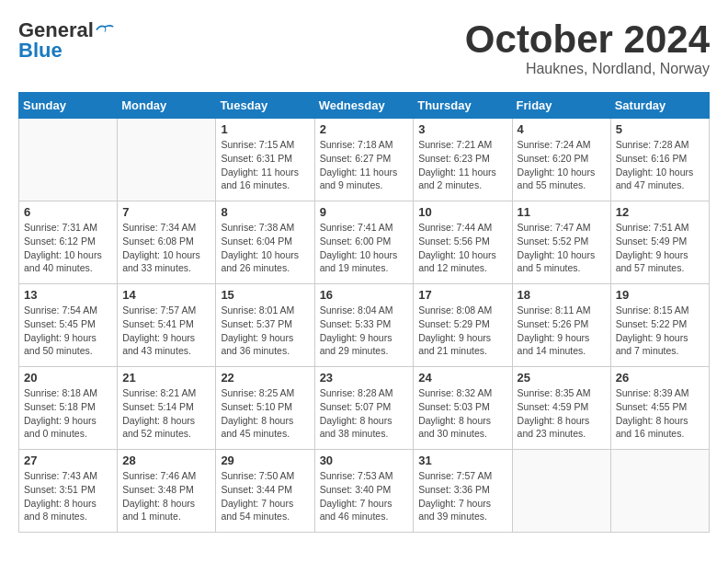 This screenshot has width=728, height=563. What do you see at coordinates (463, 491) in the screenshot?
I see `calendar-cell: 31Sunrise: 7:57 AM Sunset: 3:36 PM Dayli…` at bounding box center [463, 491].